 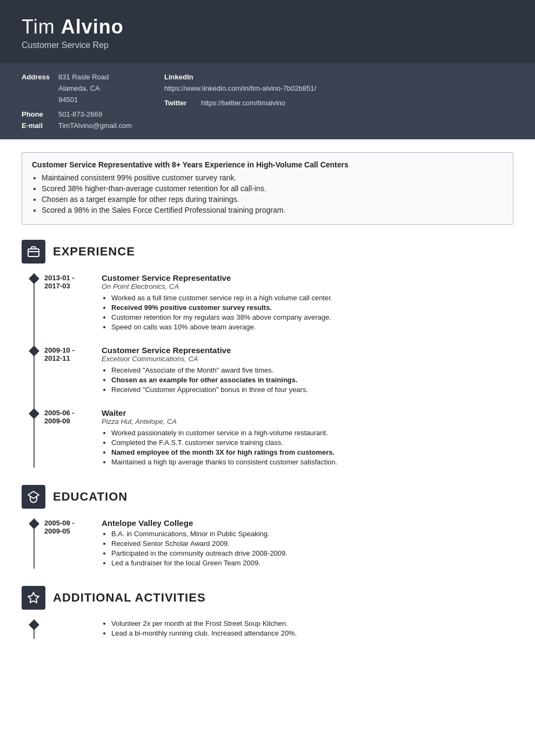 I want to click on activities-list: Volunteer 2x per month at the Frost Stre…, so click(x=307, y=629).